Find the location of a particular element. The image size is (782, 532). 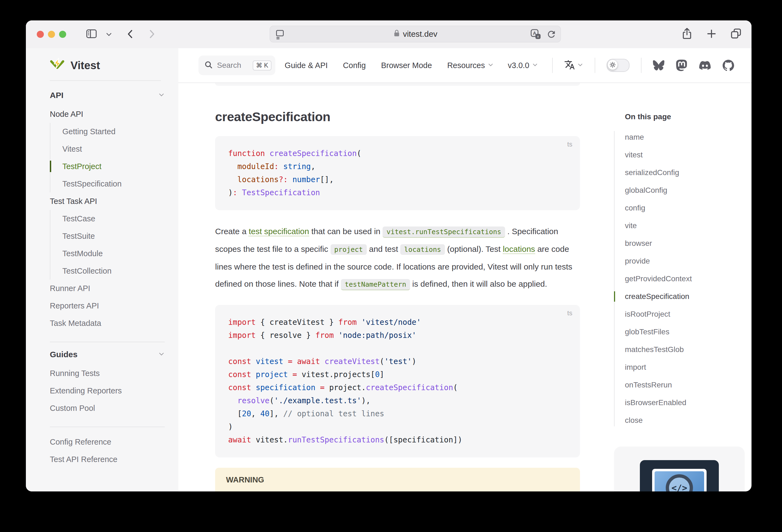

nav-link-config: Config is located at coordinates (355, 65).